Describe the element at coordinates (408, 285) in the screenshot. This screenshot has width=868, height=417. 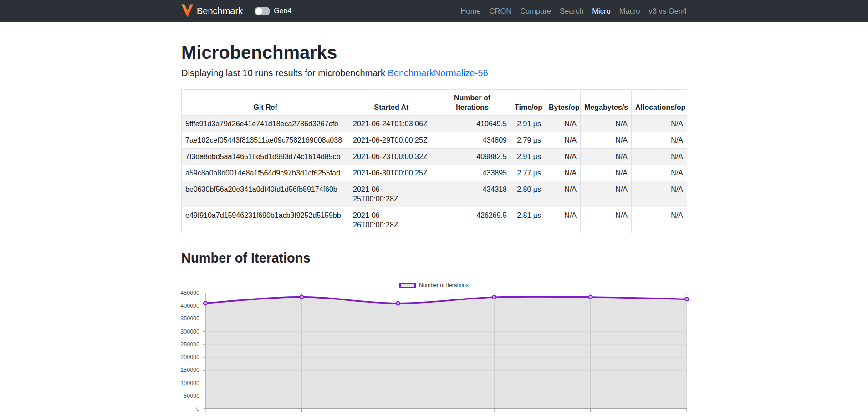
I see `legend-swatch-icon` at that location.